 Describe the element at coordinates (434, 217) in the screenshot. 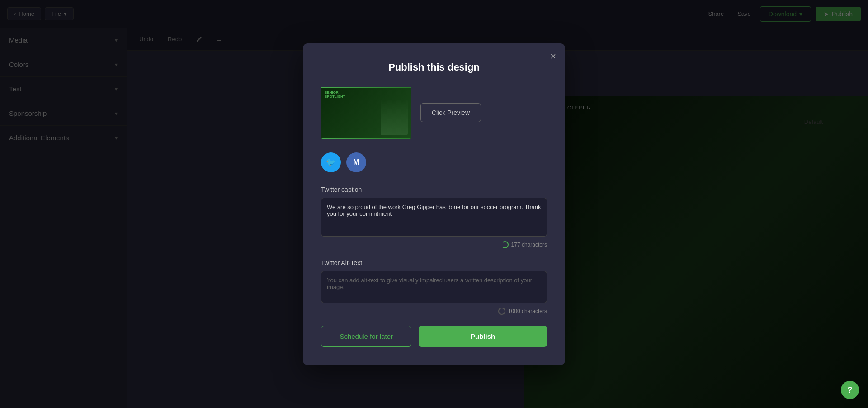

I see `twitter-caption-textarea: We are so proud of the work Greg Gipper …` at that location.